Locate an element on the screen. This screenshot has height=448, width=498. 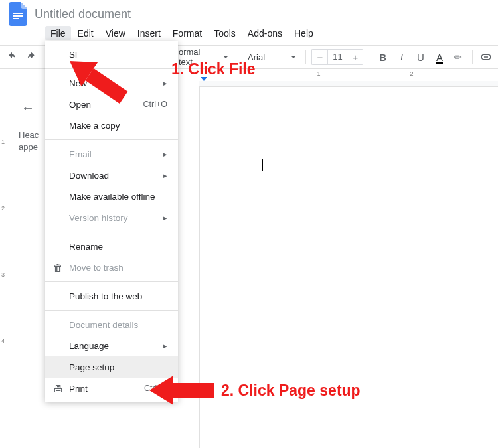
italic-button: I is located at coordinates (402, 57).